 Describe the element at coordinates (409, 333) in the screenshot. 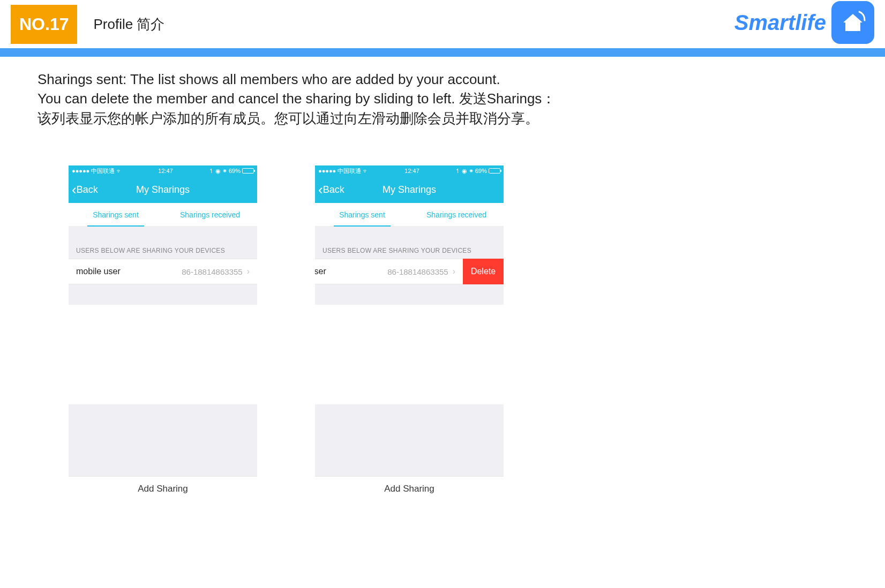

I see `phone-screenshot-2: ●●●●● 中国联通 ᯤ 12:47 ↿ ◉ ⁕ 69% ‹ Back My S…` at that location.